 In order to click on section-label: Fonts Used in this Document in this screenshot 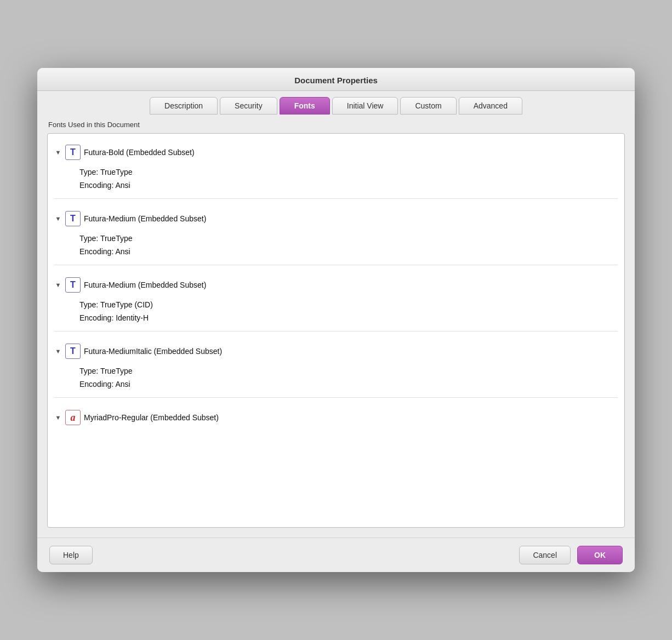, I will do `click(336, 125)`.